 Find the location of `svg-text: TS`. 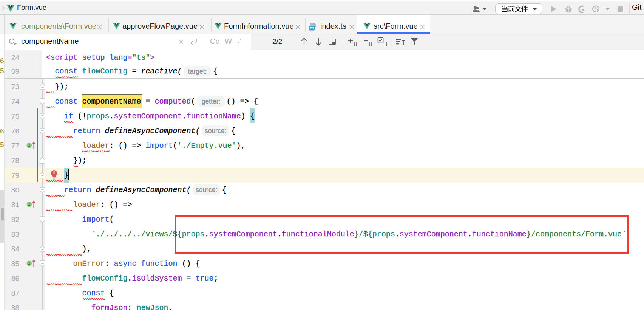

svg-text: TS is located at coordinates (312, 28).